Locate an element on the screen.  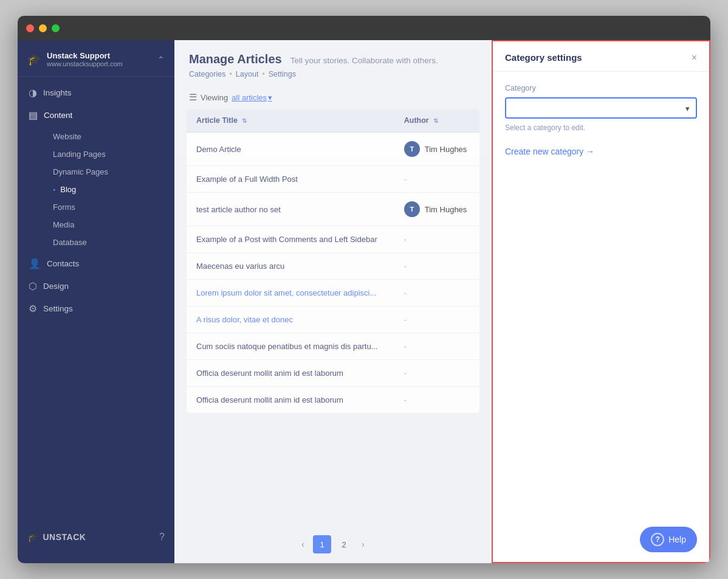
maximize-button is located at coordinates (56, 28).